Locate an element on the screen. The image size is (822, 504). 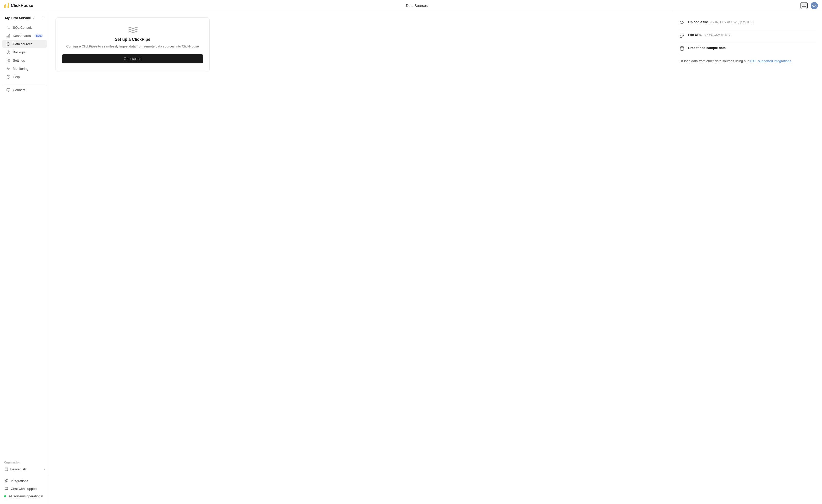
sliders-icon is located at coordinates (8, 60).